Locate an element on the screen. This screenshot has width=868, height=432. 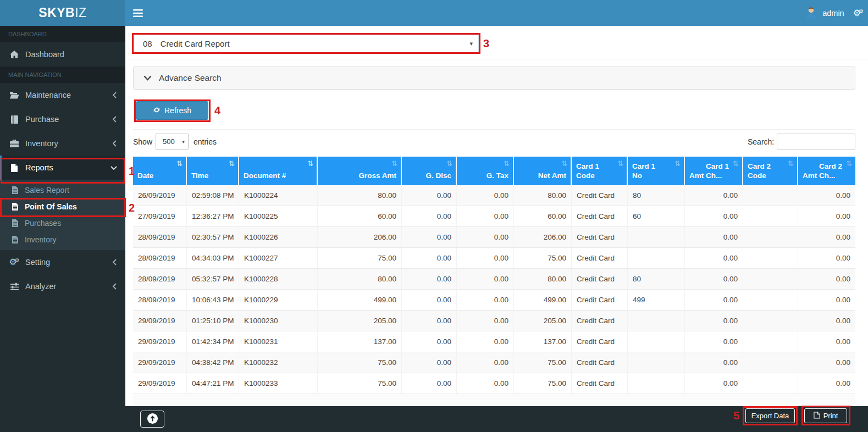
submenu-item-sales-report: Sales Report is located at coordinates (63, 190).